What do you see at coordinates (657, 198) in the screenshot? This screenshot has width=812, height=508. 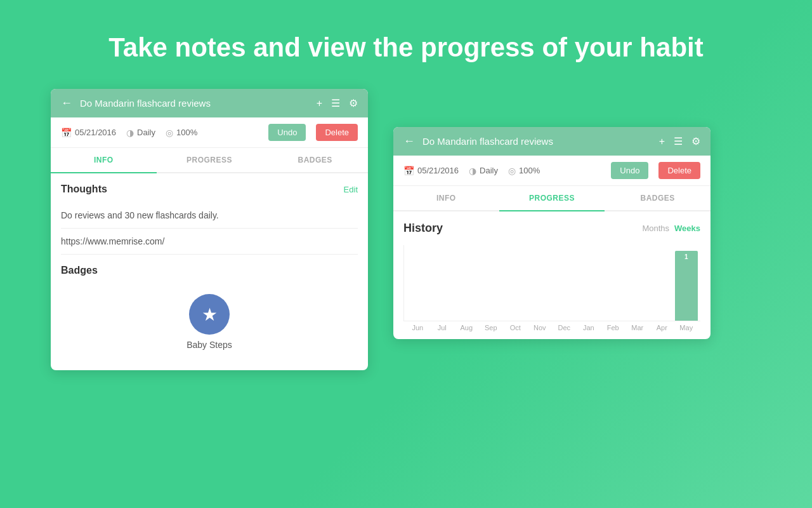 I see `right-tab-badges: BADGES` at bounding box center [657, 198].